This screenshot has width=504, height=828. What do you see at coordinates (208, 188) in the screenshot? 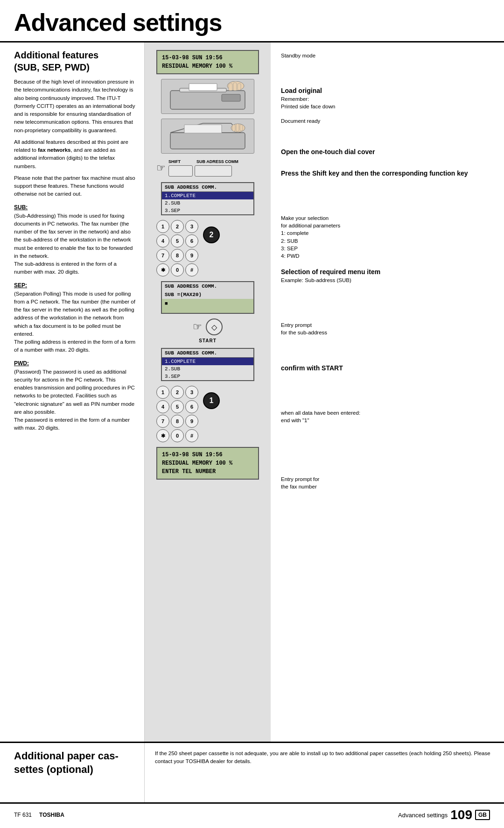
I see `menu1-header: SUB ADDRESS COMM.` at bounding box center [208, 188].